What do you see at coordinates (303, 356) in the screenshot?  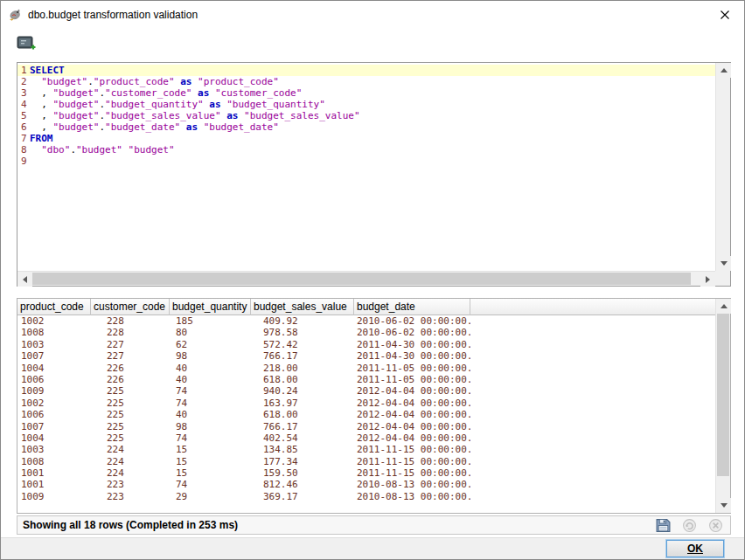 I see `table-cell: 766.17` at bounding box center [303, 356].